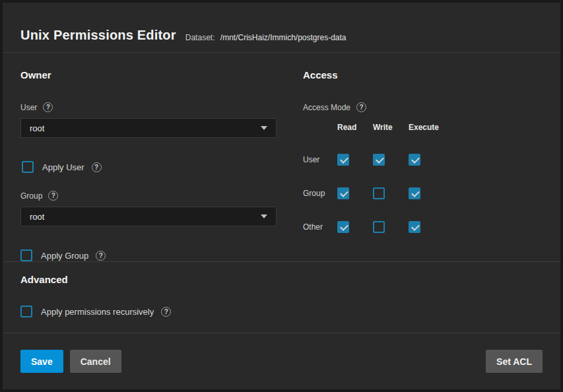 This screenshot has height=392, width=563. What do you see at coordinates (414, 227) in the screenshot?
I see `other-execute-checkbox` at bounding box center [414, 227].